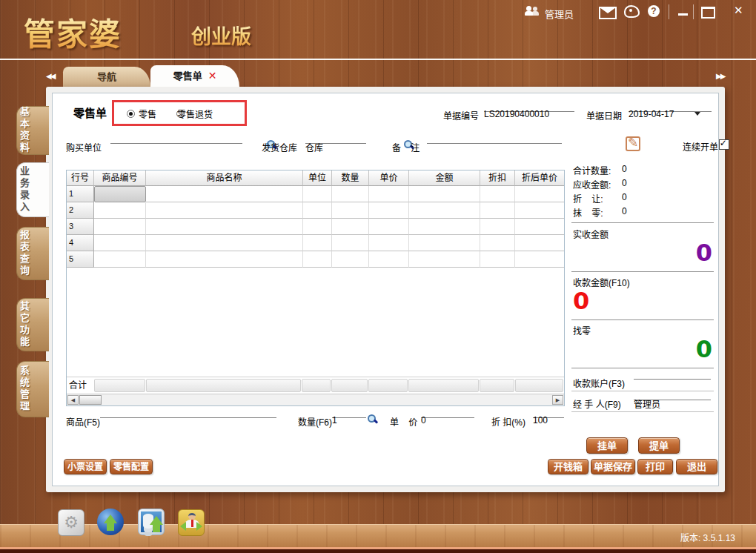 This screenshot has height=553, width=756. Describe the element at coordinates (188, 412) in the screenshot. I see `quick-product-field` at that location.